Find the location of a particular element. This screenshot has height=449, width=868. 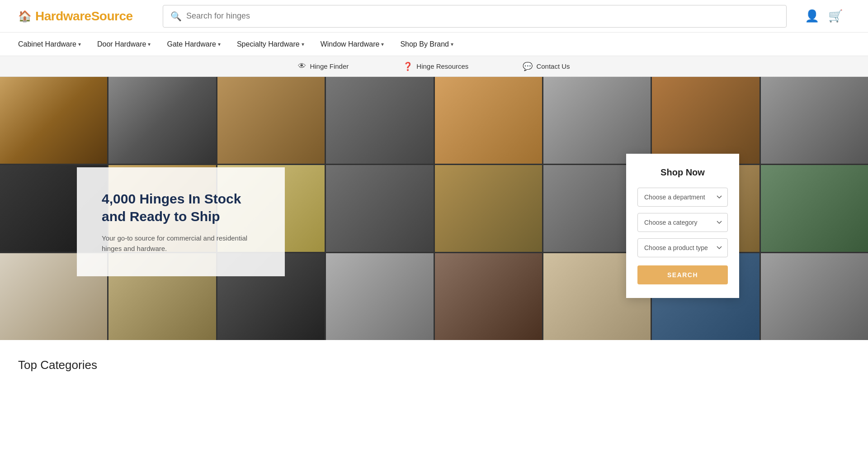

chevron-icon-door: ▾ is located at coordinates (149, 44).